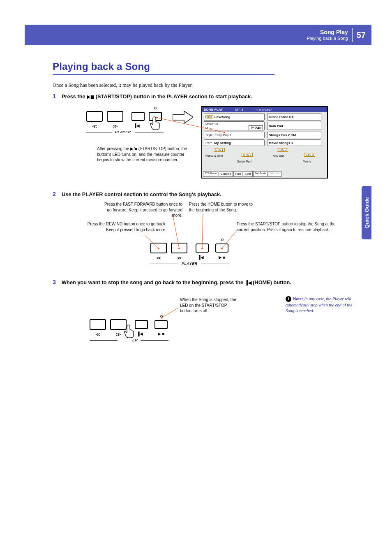 This screenshot has height=538, width=392. Describe the element at coordinates (288, 299) in the screenshot. I see `info-icon: i` at that location.